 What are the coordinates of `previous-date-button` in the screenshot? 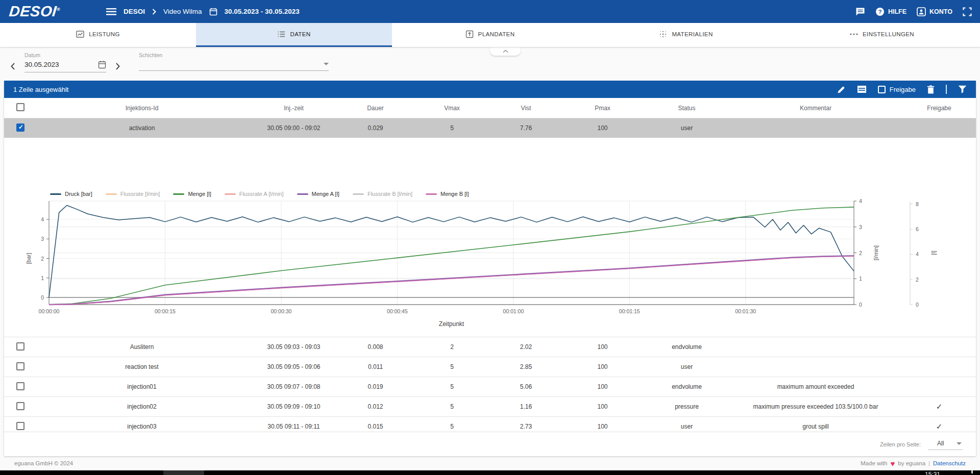 It's located at (13, 66).